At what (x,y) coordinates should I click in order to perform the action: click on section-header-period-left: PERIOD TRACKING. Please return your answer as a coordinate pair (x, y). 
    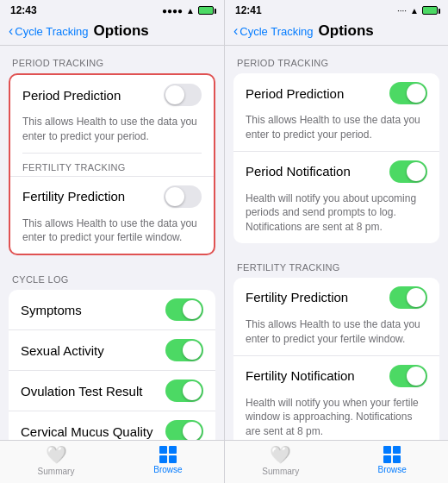
    Looking at the image, I should click on (112, 60).